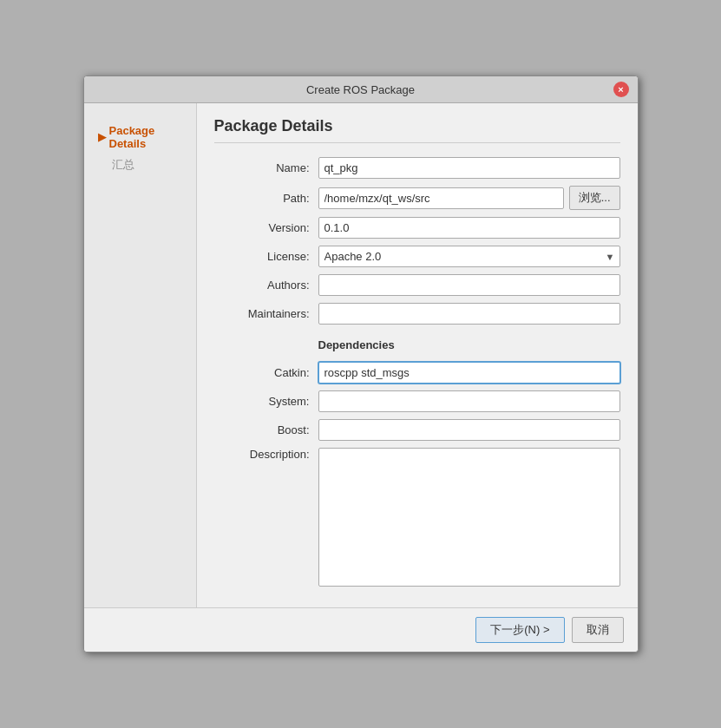 Image resolution: width=721 pixels, height=728 pixels. What do you see at coordinates (469, 227) in the screenshot?
I see `version-input` at bounding box center [469, 227].